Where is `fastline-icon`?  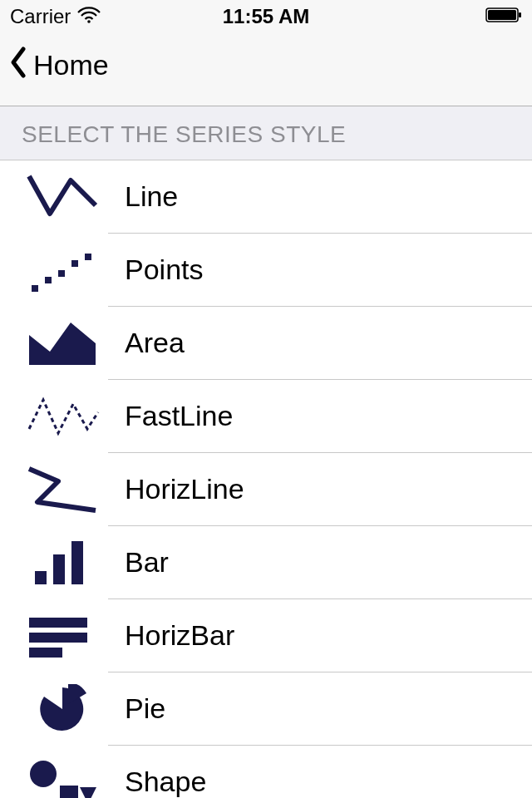 fastline-icon is located at coordinates (62, 416).